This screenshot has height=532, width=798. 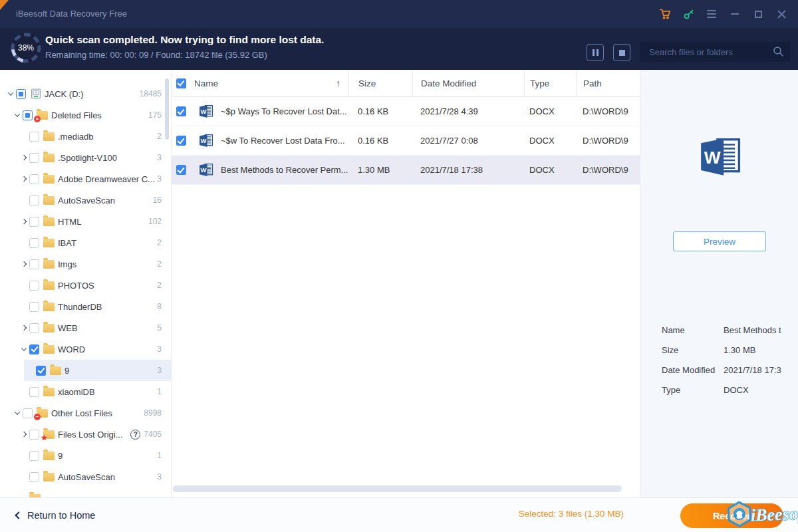 I want to click on detail-value: Best Methods t, so click(x=759, y=330).